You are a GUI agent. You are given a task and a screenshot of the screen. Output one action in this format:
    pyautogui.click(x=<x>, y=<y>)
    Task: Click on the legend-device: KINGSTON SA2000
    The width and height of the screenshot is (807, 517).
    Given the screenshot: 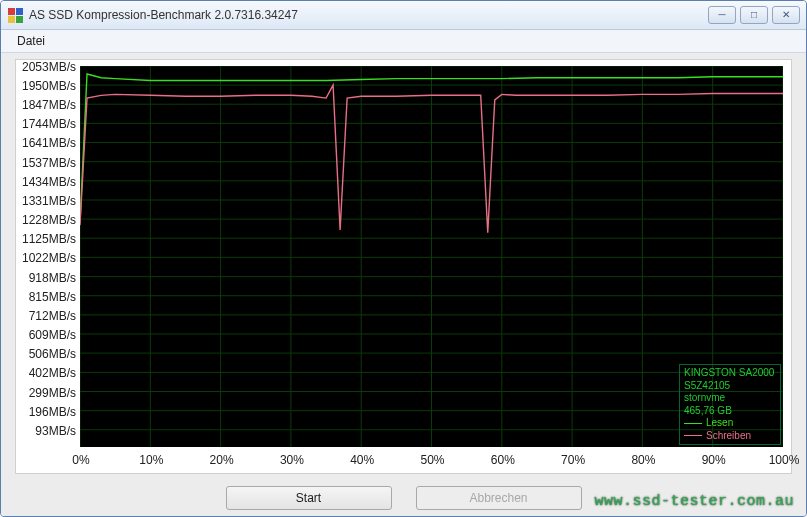 What is the action you would take?
    pyautogui.click(x=730, y=374)
    